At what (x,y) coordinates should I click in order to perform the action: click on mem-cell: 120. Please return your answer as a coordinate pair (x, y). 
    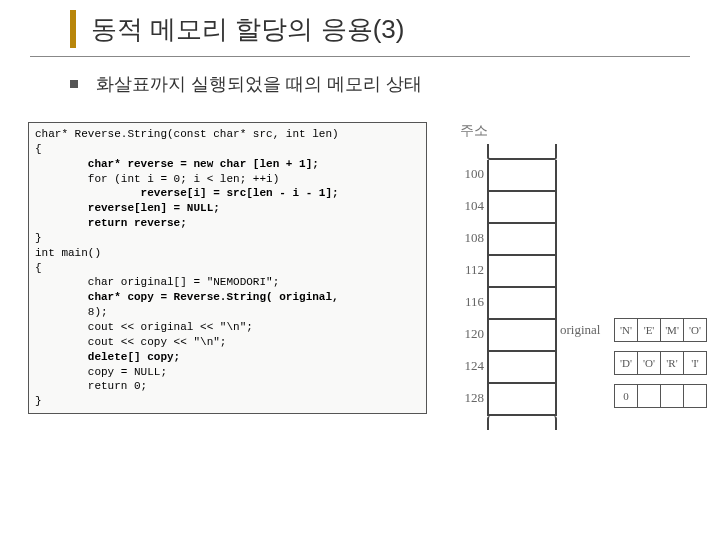
    Looking at the image, I should click on (522, 336).